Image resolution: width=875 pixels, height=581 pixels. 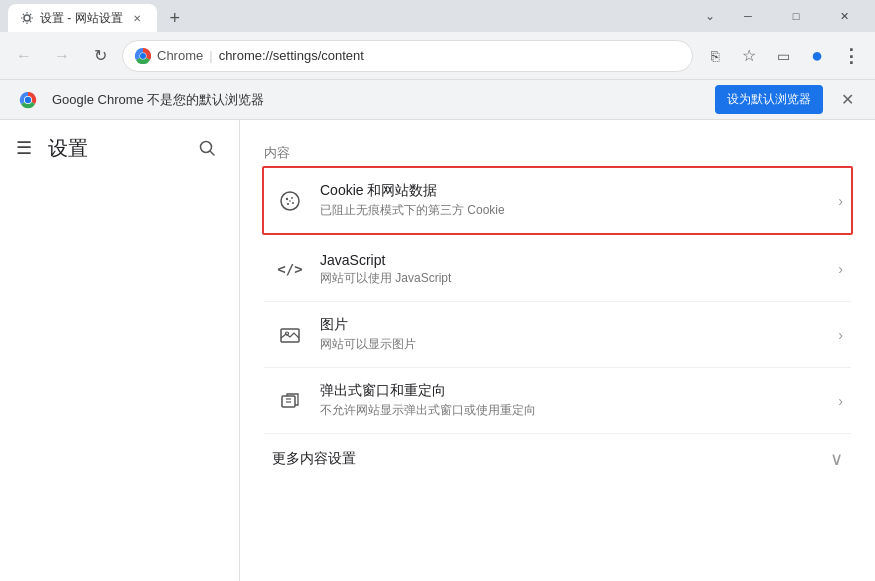 What do you see at coordinates (290, 269) in the screenshot?
I see `javascript-icon: </>` at bounding box center [290, 269].